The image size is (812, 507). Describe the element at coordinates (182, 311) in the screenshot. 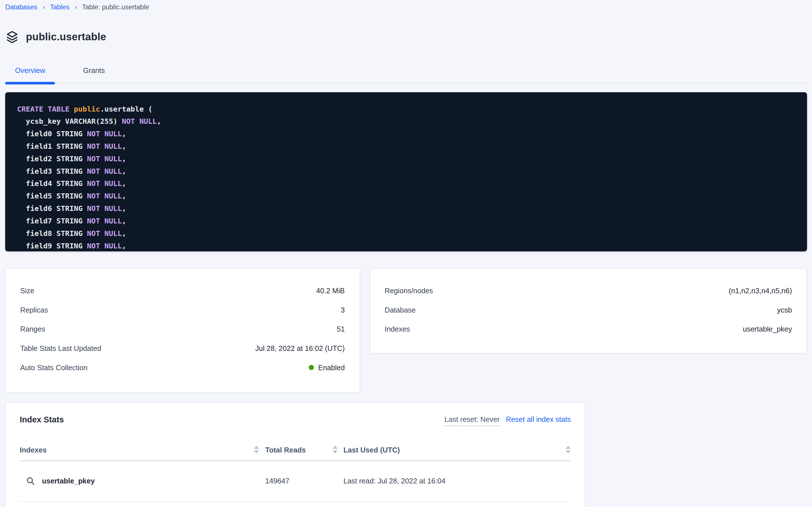

I see `detail-row: Replicas3` at that location.